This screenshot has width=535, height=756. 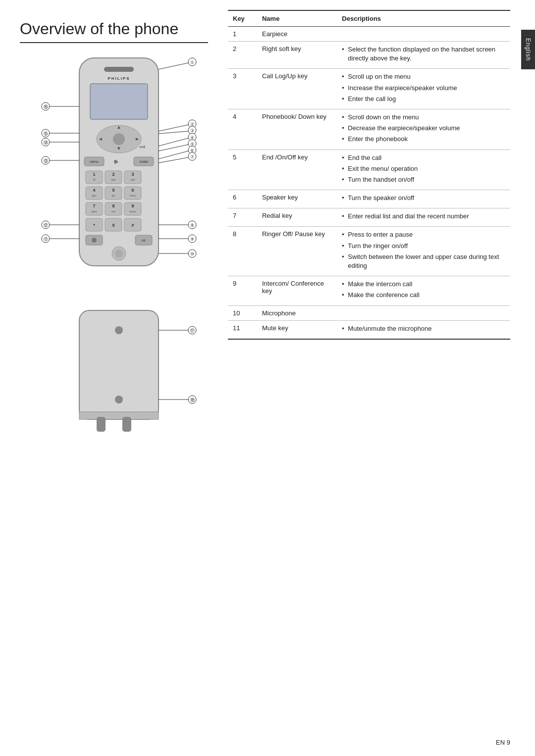 I want to click on phone-diagram: PHILIPS ▲ ▼ ◄ ► menu 🔈 red, so click(x=114, y=177).